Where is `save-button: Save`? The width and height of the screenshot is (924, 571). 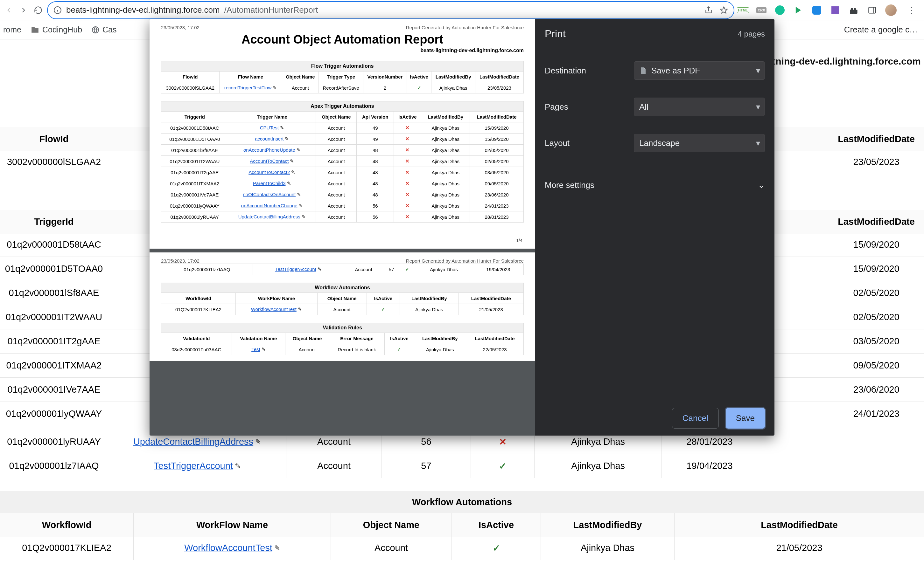 save-button: Save is located at coordinates (745, 418).